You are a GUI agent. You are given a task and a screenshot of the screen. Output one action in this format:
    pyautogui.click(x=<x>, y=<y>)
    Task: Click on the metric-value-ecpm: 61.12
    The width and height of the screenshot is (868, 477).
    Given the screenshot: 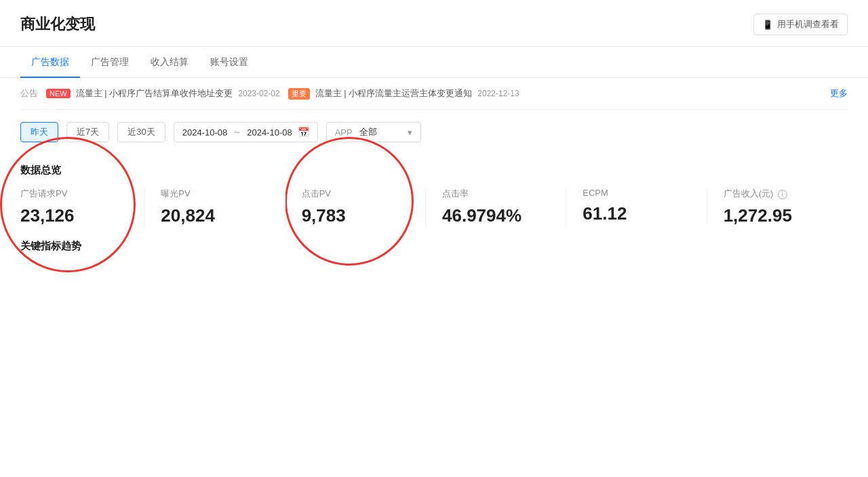 What is the action you would take?
    pyautogui.click(x=637, y=214)
    